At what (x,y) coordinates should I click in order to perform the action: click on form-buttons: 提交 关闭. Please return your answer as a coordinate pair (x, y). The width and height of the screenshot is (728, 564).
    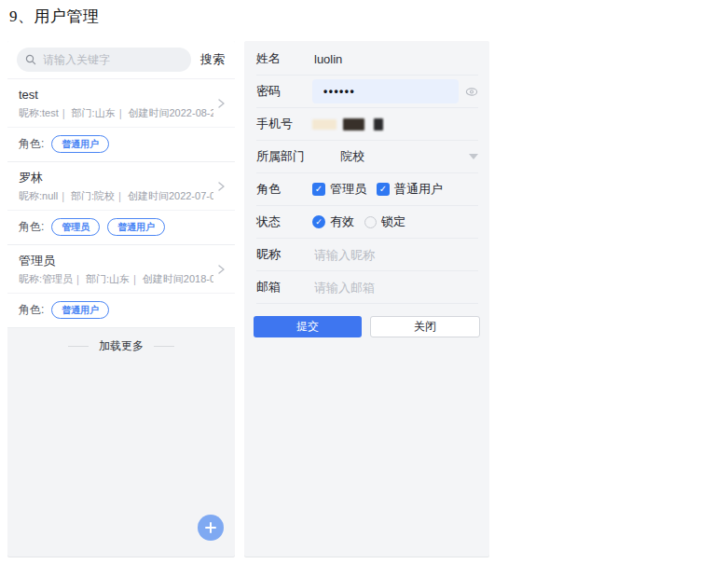
    Looking at the image, I should click on (367, 326).